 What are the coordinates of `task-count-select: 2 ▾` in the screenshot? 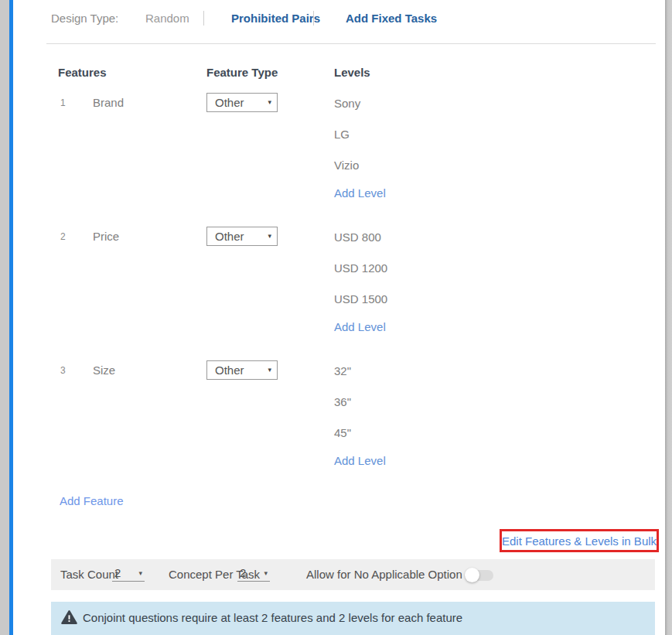 It's located at (128, 574).